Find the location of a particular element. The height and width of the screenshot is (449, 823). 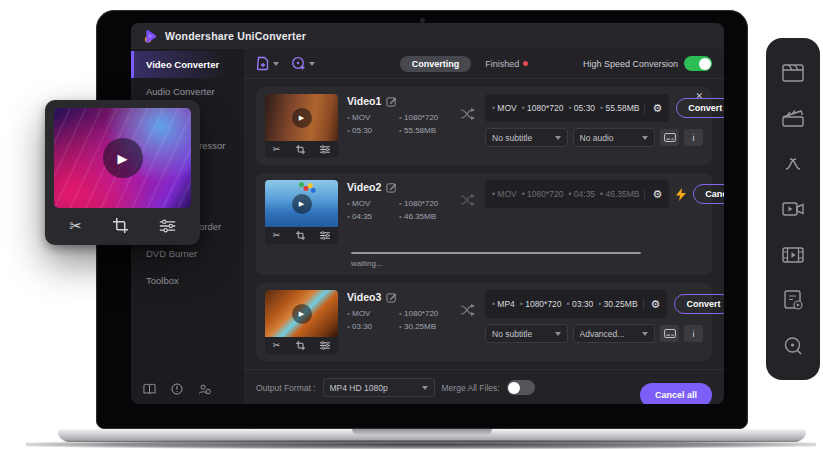

add-disc-icon is located at coordinates (298, 64).